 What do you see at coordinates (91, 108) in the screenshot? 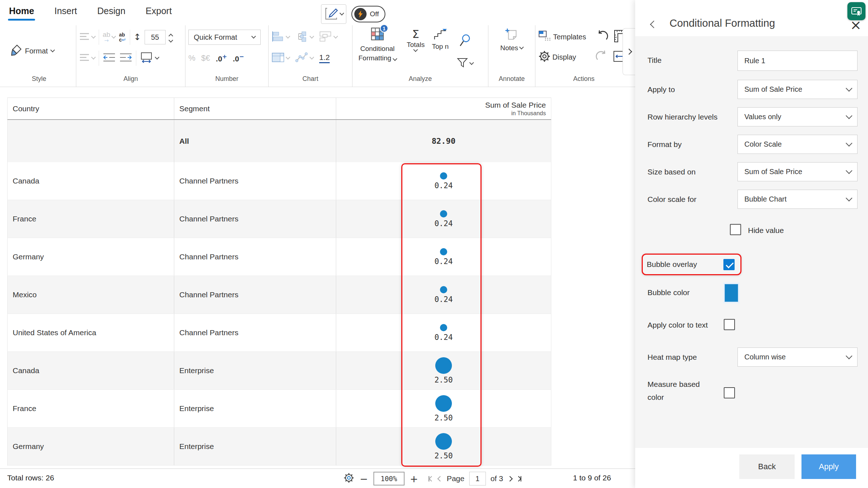
I see `column-header-country: Country` at bounding box center [91, 108].